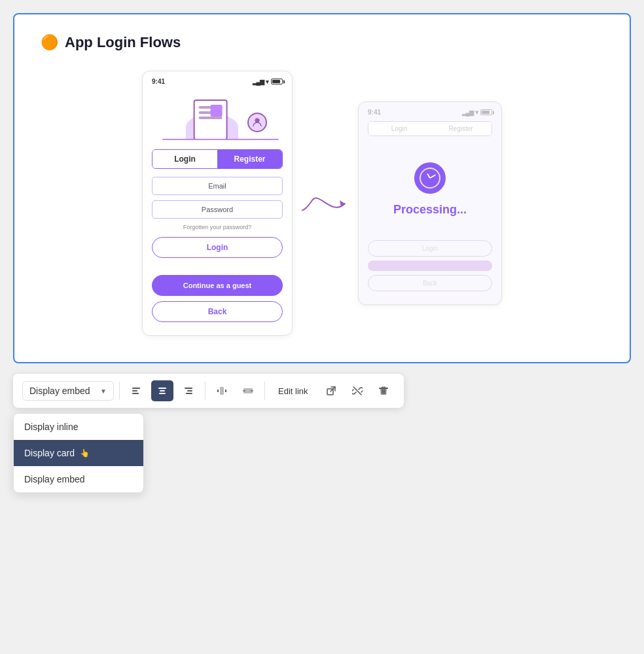  What do you see at coordinates (217, 159) in the screenshot?
I see `tab-row-1: Login Register` at bounding box center [217, 159].